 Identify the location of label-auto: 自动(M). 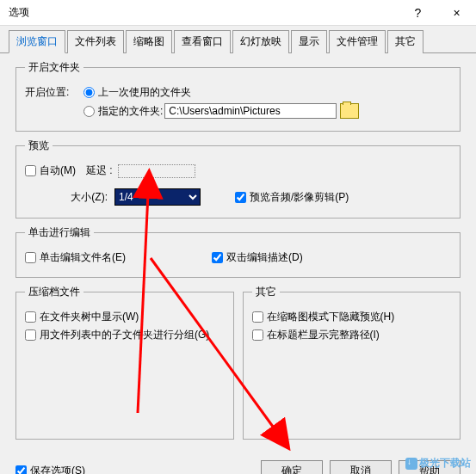
(58, 170).